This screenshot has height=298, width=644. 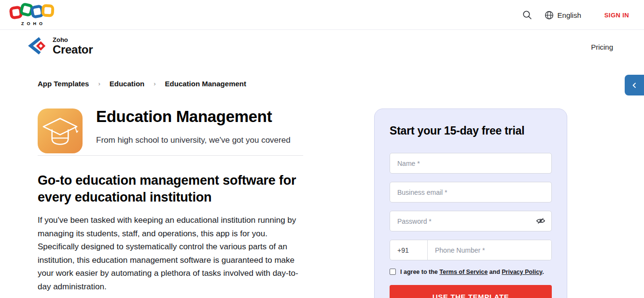 I want to click on privacy-policy-link: Privacy Policy, so click(x=522, y=272).